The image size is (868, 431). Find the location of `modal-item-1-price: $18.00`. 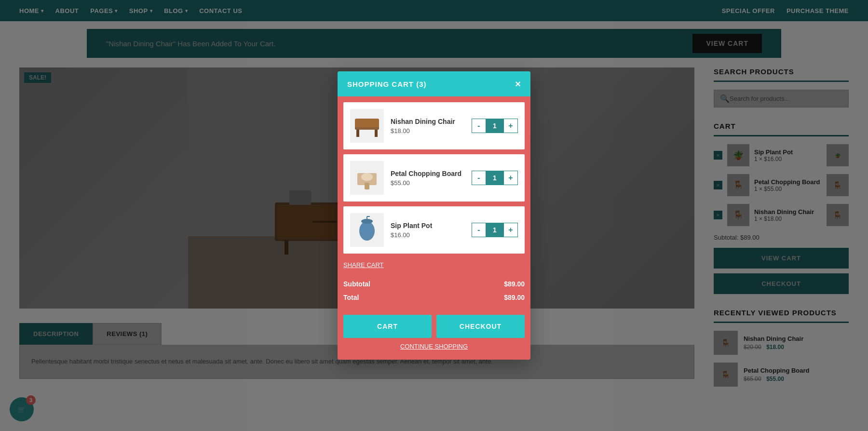

modal-item-1-price: $18.00 is located at coordinates (428, 131).